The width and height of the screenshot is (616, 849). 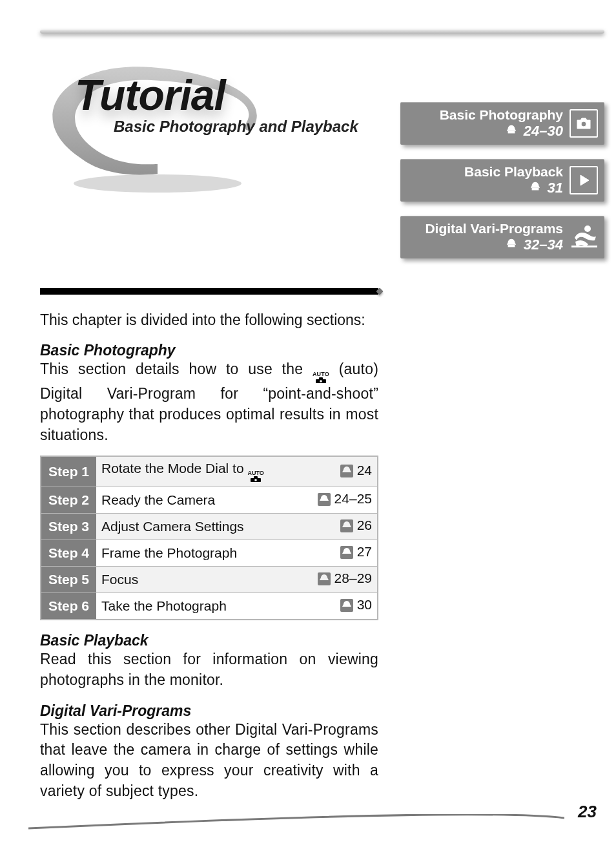 What do you see at coordinates (68, 472) in the screenshot?
I see `step-label: Step 1` at bounding box center [68, 472].